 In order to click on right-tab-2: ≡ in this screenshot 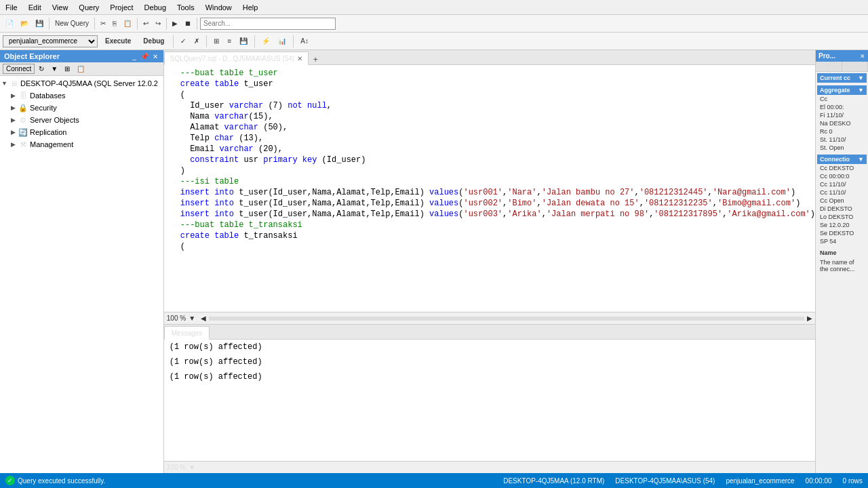, I will do `click(856, 66)`.